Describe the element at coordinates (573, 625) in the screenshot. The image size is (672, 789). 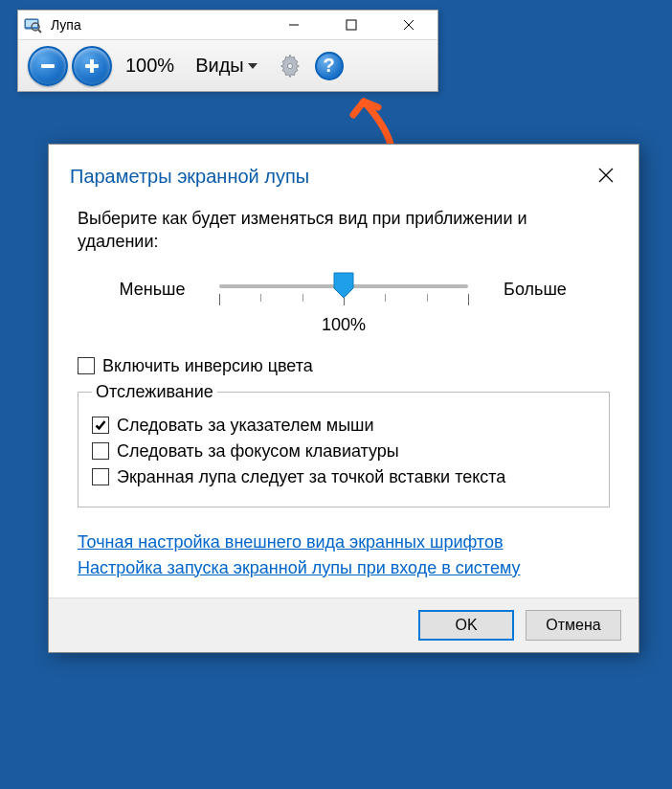
I see `cancel-button: Отмена` at that location.